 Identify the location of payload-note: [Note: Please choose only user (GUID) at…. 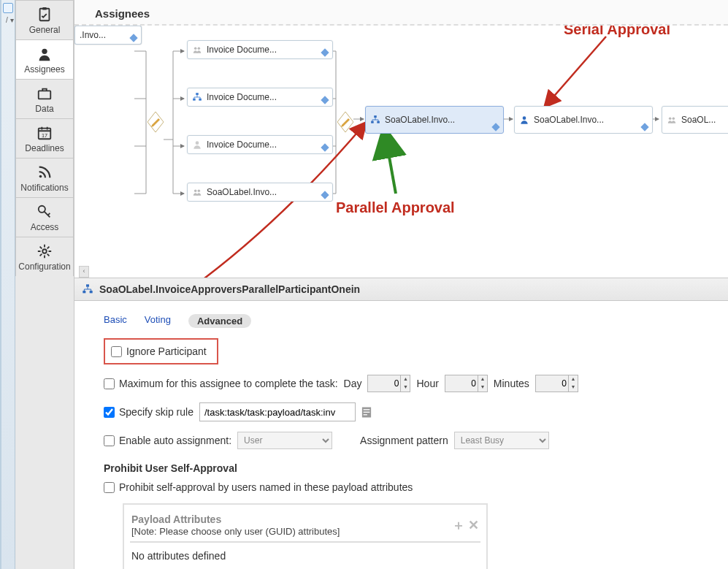
(235, 532).